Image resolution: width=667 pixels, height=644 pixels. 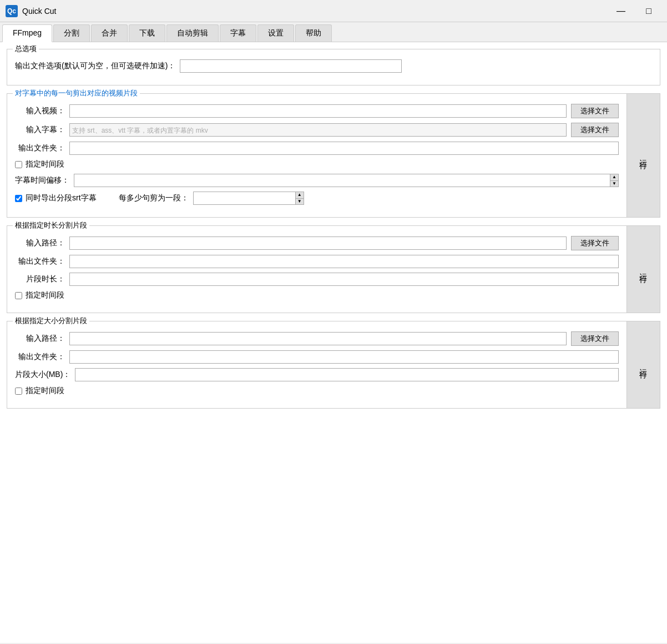 What do you see at coordinates (77, 93) in the screenshot?
I see `subtitle-section-title: 对字幕中的每一句剪出对应的视频片段` at bounding box center [77, 93].